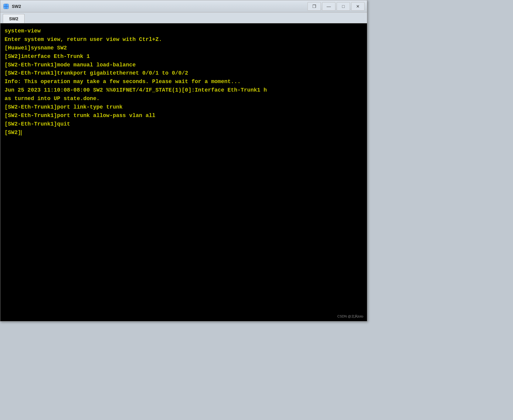  I want to click on tab-bar: SW2, so click(184, 18).